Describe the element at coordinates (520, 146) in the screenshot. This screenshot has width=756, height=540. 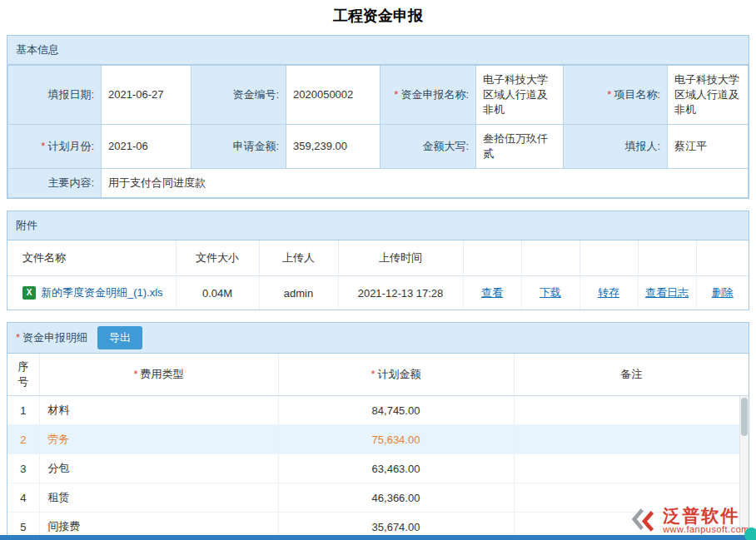
I see `amount-words-value: 叁拾伍万玖仟贰` at that location.